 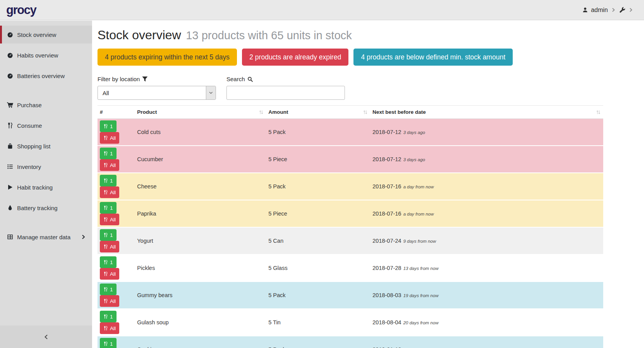 I want to click on sidebar-item-label: Purchase, so click(x=30, y=105).